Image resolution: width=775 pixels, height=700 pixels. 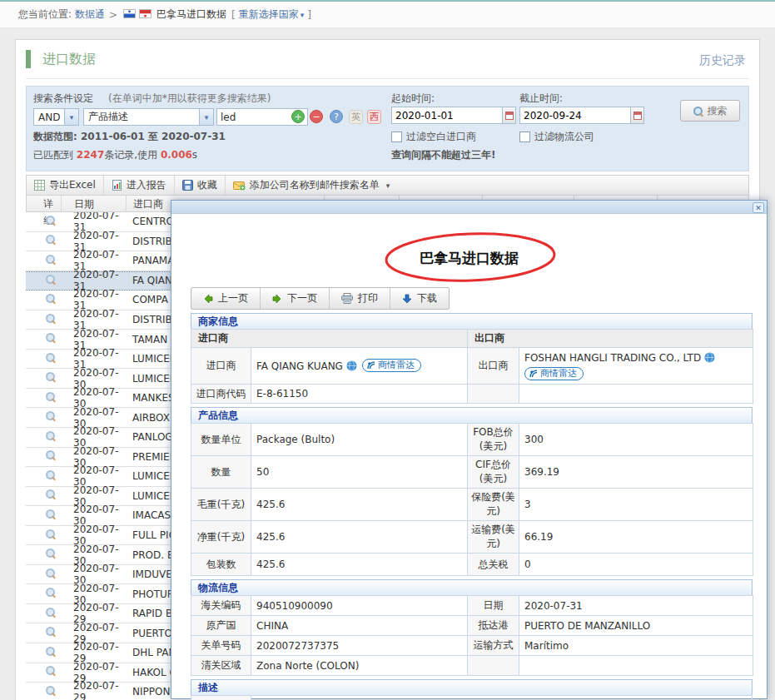 What do you see at coordinates (72, 117) in the screenshot?
I see `chevron-down-icon: ▾` at bounding box center [72, 117].